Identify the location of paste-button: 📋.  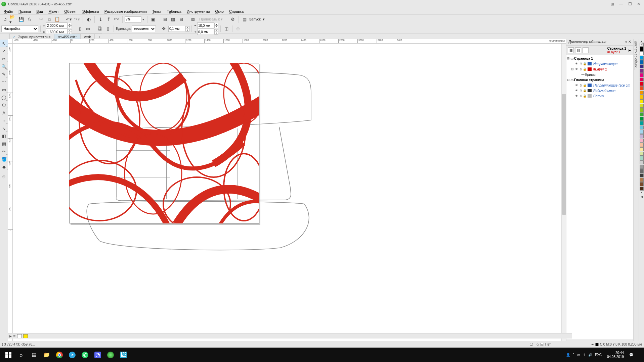
(57, 19).